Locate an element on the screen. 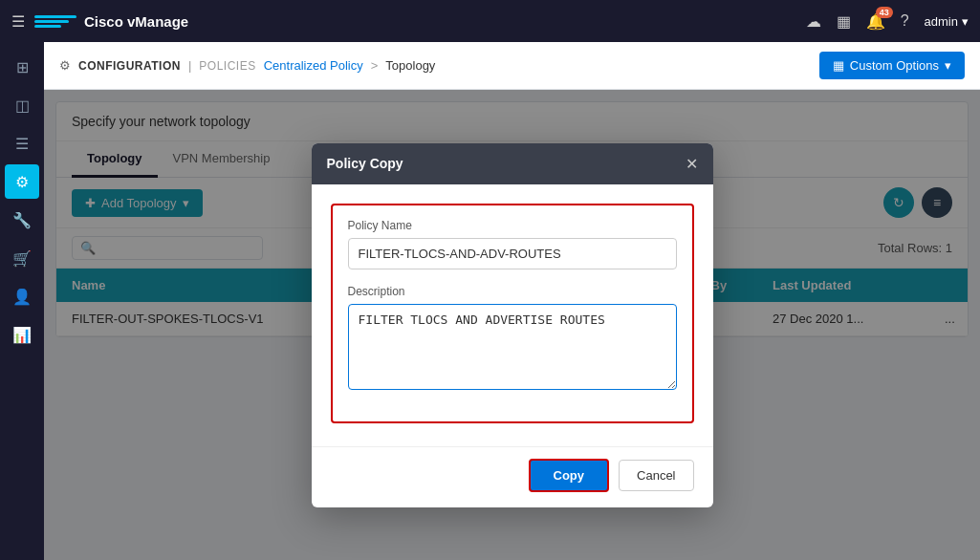  custom-options-grid-icon: ▦ is located at coordinates (838, 65).